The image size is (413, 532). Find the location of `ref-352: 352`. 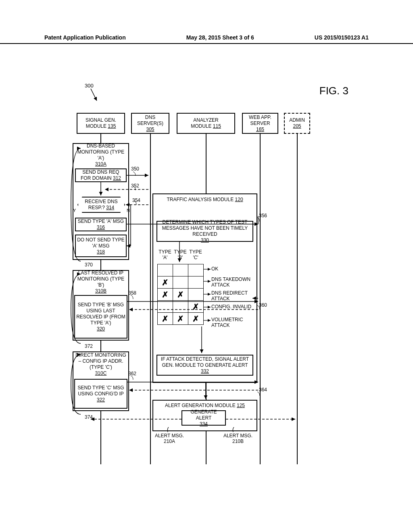

ref-352: 352 is located at coordinates (135, 186).